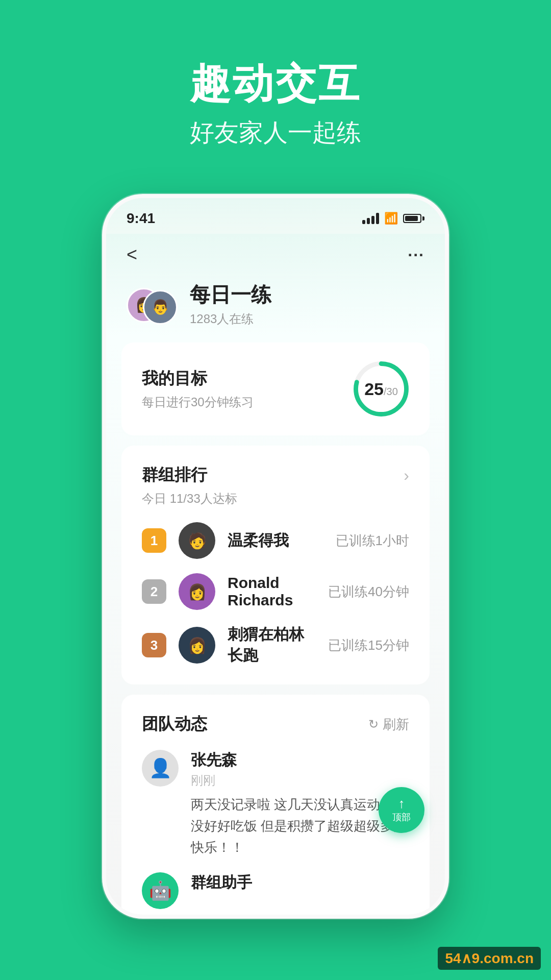 The image size is (551, 980). Describe the element at coordinates (402, 810) in the screenshot. I see `fab-top-button: ↑ 顶部` at that location.